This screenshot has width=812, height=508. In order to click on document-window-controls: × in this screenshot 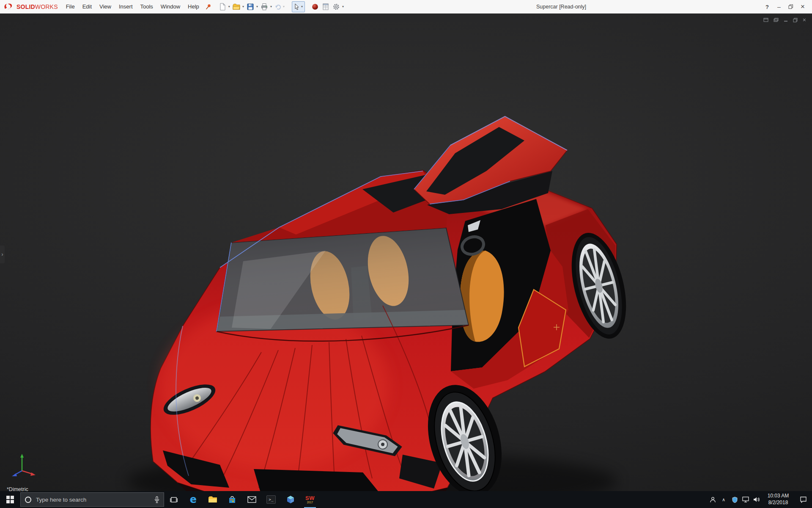, I will do `click(785, 20)`.